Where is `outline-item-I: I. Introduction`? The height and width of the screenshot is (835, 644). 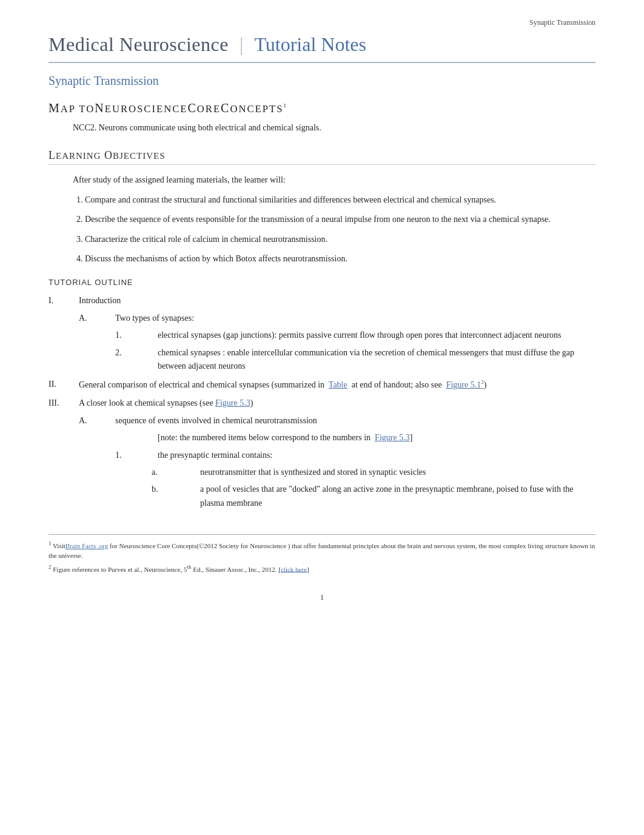
outline-item-I: I. Introduction is located at coordinates (322, 301).